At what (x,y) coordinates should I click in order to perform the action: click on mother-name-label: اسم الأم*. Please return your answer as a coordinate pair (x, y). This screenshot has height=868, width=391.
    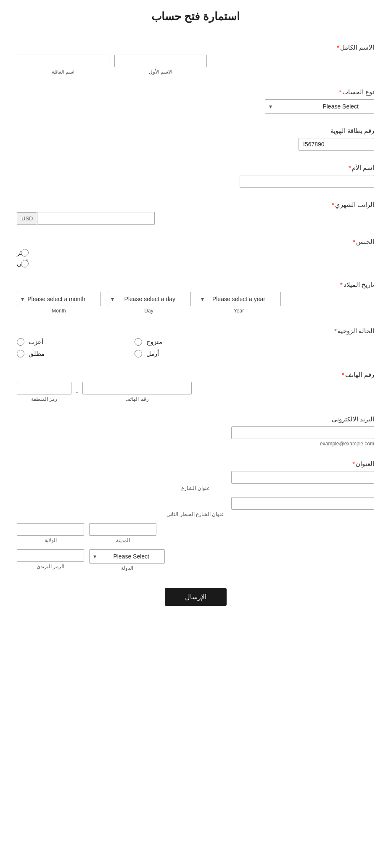
    Looking at the image, I should click on (196, 168).